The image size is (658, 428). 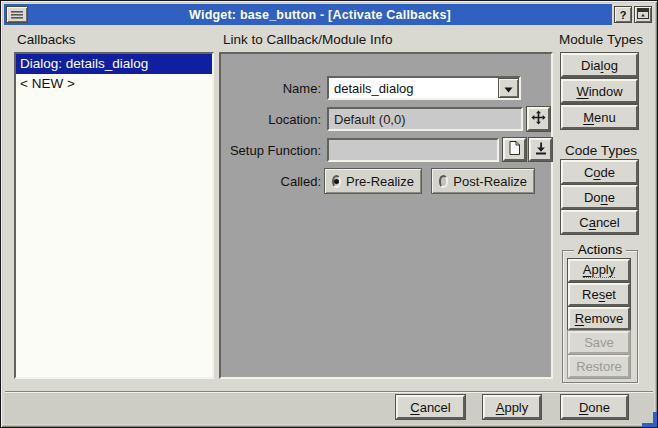 What do you see at coordinates (114, 64) in the screenshot?
I see `list-item: Dialog: details_dialog` at bounding box center [114, 64].